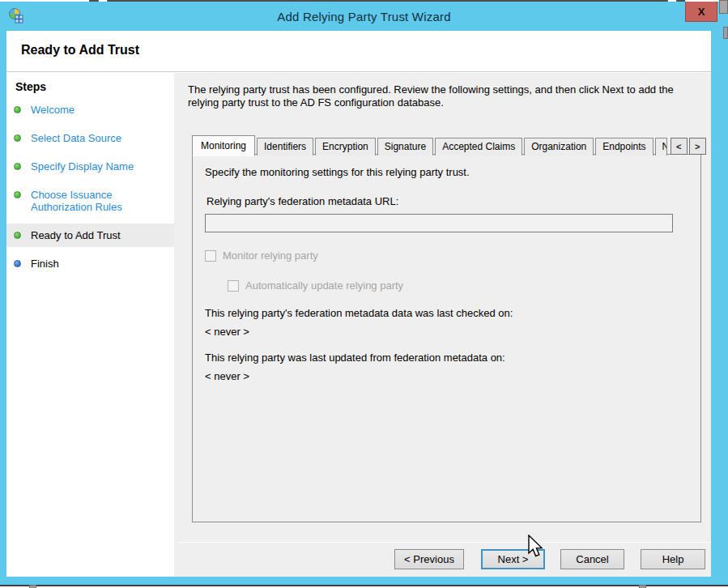 The height and width of the screenshot is (588, 728). Describe the element at coordinates (262, 256) in the screenshot. I see `monitor-relying-party-row: Monitor relying party` at that location.